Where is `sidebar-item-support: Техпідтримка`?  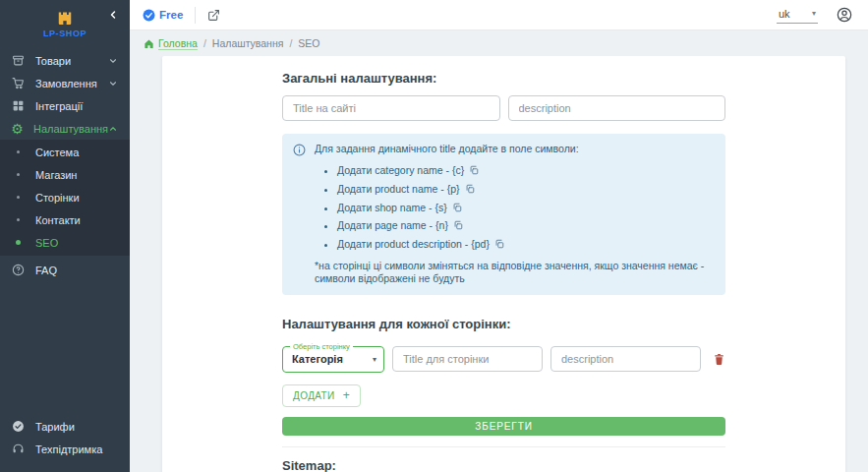
sidebar-item-support: Техпідтримка is located at coordinates (65, 448).